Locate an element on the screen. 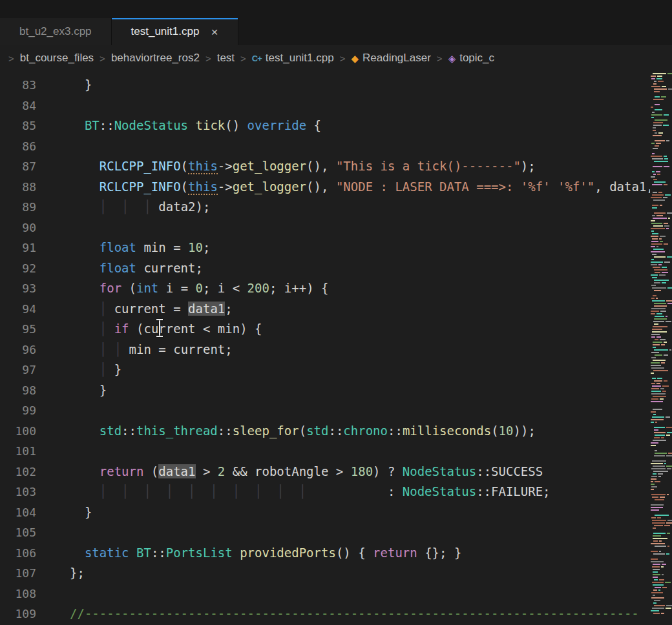  code-line-103: 103 │ │ │ │ │ │ │ │ │ │ : NodeStatus::FA… is located at coordinates (336, 492).